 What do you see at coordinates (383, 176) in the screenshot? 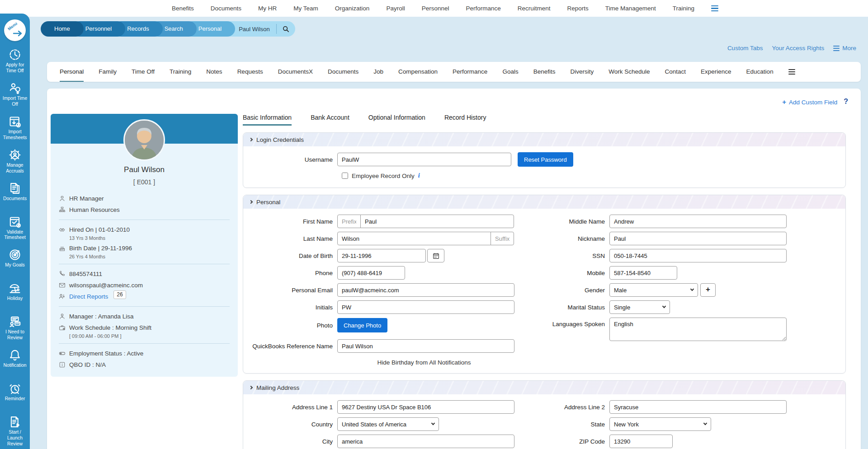
I see `employee-record-only-label: Employee Record Only` at bounding box center [383, 176].